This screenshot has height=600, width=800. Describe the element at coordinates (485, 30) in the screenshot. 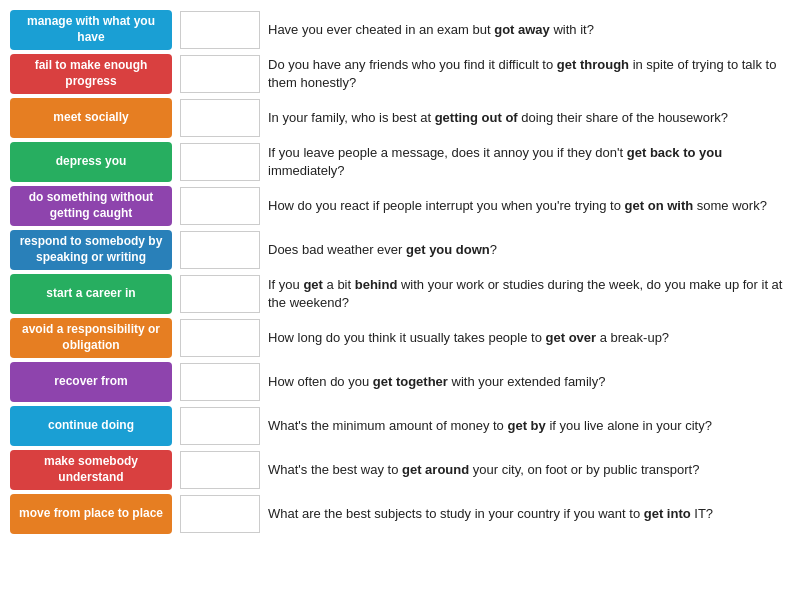

I see `question-row-q1: Have you ever cheated in an exam but got…` at that location.